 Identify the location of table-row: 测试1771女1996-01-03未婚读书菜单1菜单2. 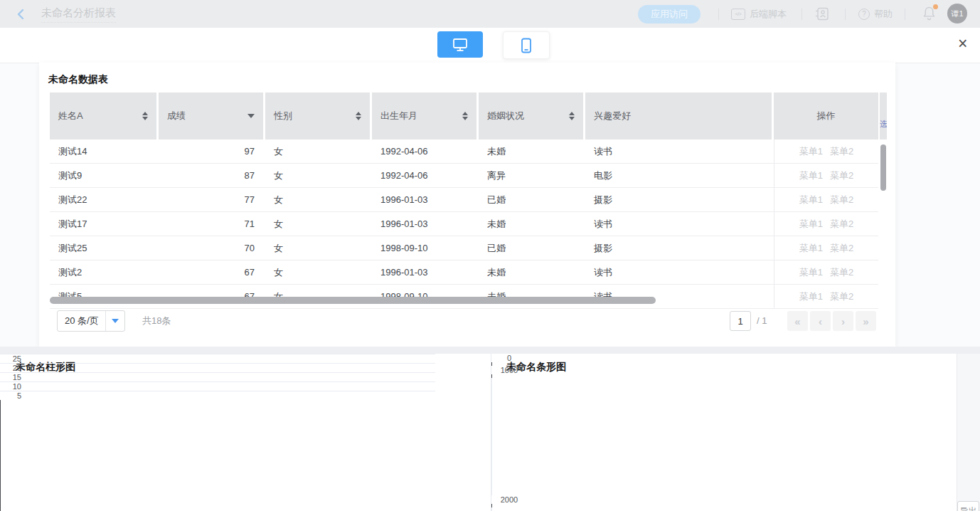
(464, 224).